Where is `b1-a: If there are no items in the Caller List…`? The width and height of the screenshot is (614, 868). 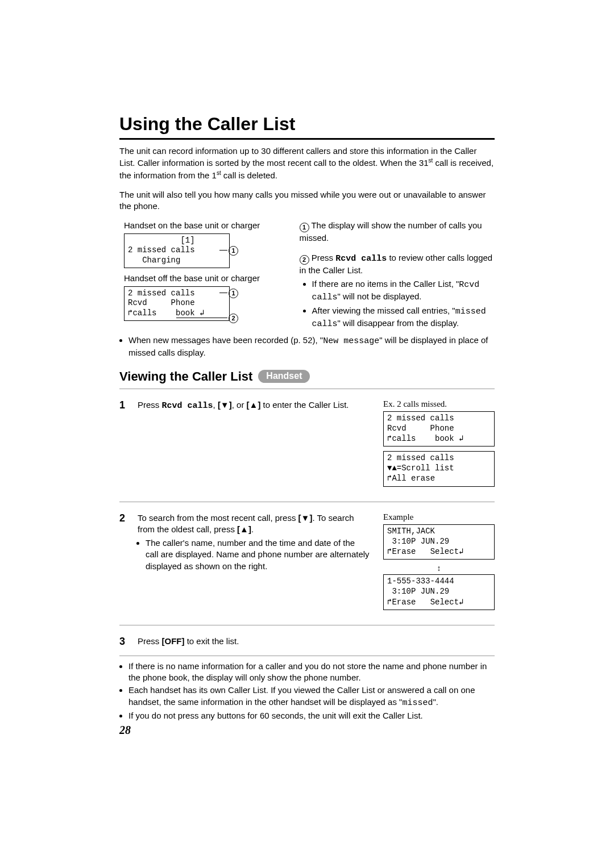 b1-a: If there are no items in the Caller List… is located at coordinates (385, 284).